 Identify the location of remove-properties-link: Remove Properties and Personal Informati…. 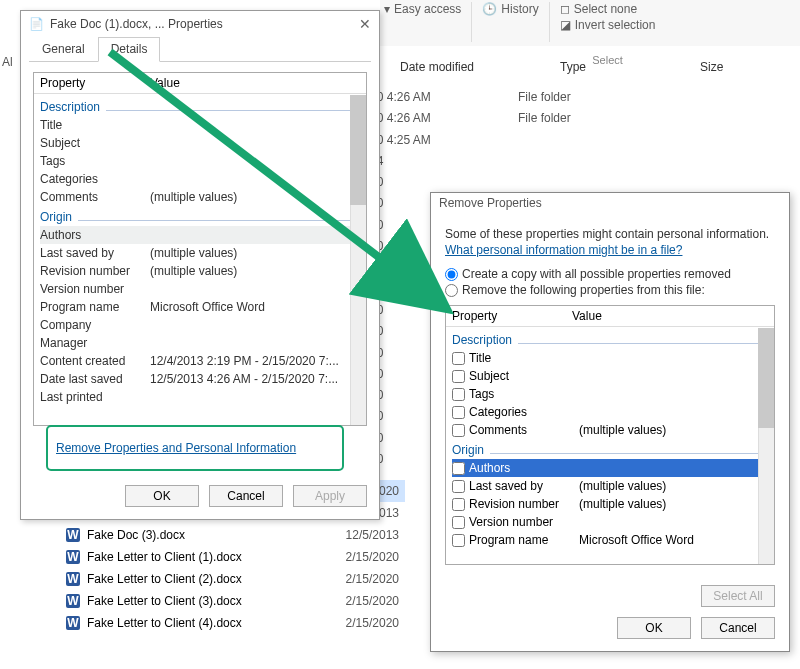
(176, 448).